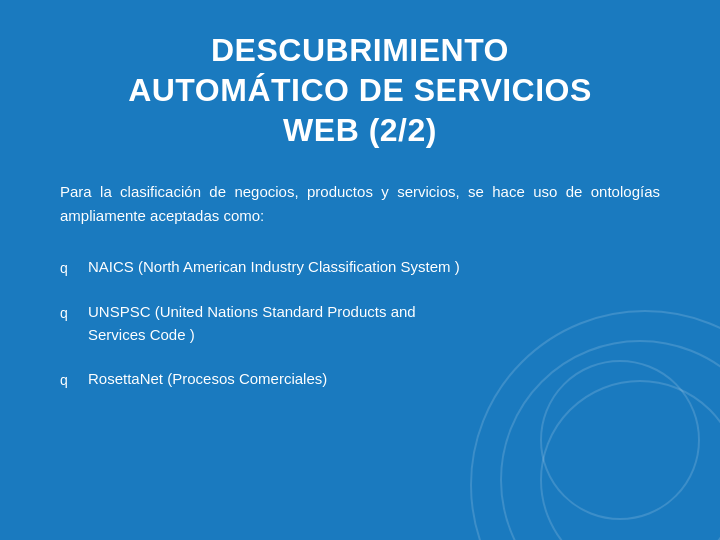 Image resolution: width=720 pixels, height=540 pixels. Describe the element at coordinates (360, 204) in the screenshot. I see `intro-paragraph: Para la clasificación de negocios, produ…` at that location.